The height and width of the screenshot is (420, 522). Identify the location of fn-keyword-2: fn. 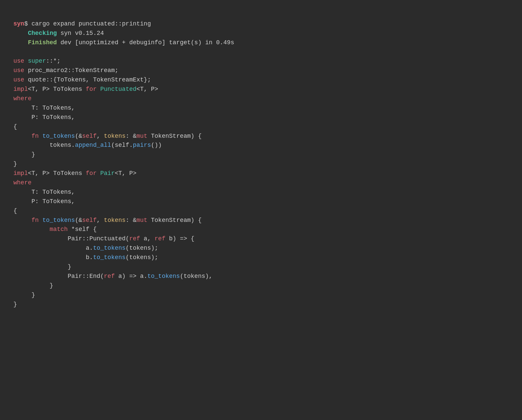
(35, 220).